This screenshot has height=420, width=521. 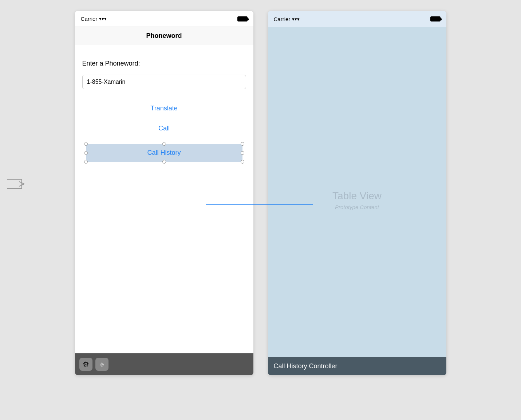 What do you see at coordinates (164, 82) in the screenshot?
I see `phoneword-input` at bounding box center [164, 82].